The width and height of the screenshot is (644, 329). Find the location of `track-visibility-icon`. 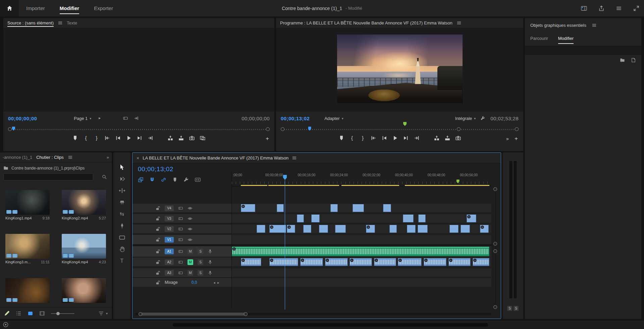

track-visibility-icon is located at coordinates (190, 218).